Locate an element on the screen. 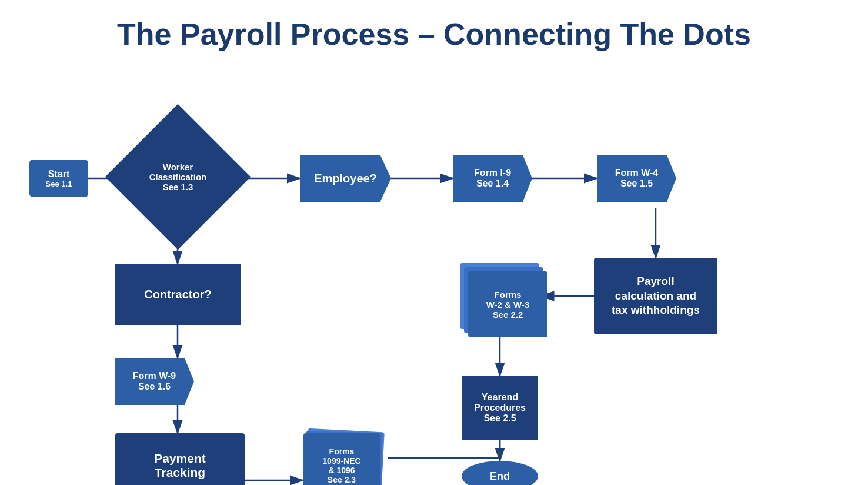 This screenshot has width=868, height=485. node-start: Start See 1.1 is located at coordinates (59, 178).